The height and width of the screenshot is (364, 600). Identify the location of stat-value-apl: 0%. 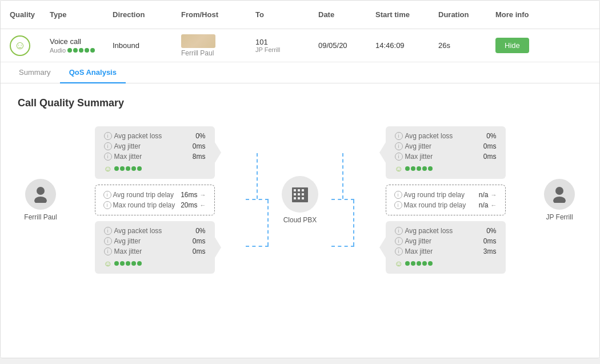
(195, 136).